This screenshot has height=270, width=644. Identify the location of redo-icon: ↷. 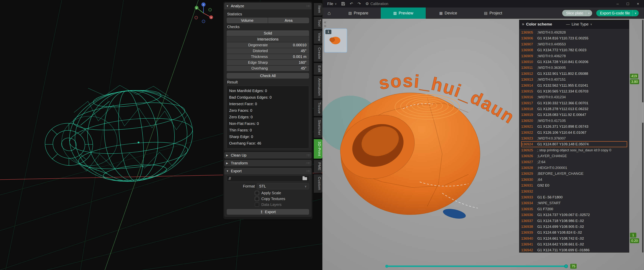
(359, 4).